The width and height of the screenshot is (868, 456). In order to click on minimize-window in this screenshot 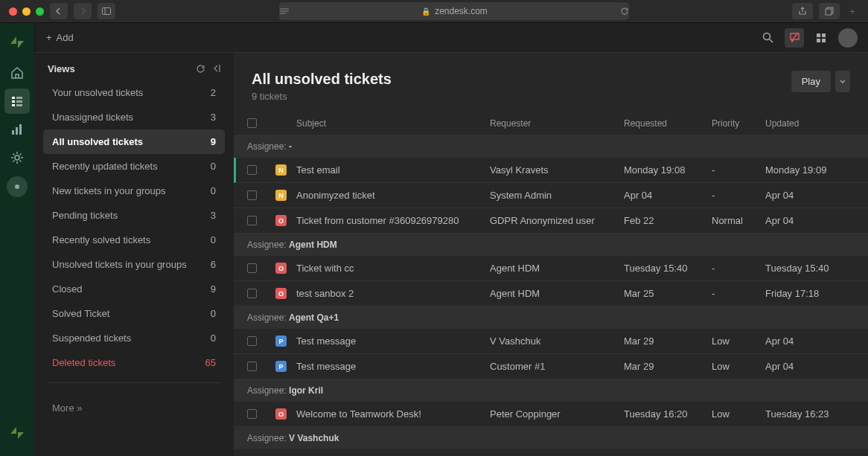, I will do `click(27, 12)`.